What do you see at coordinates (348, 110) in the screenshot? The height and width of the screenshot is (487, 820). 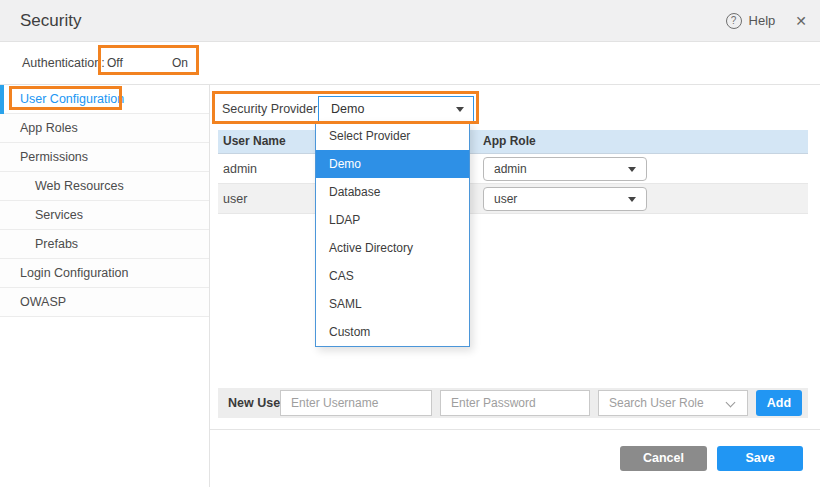 I see `security-provider-value: Demo` at bounding box center [348, 110].